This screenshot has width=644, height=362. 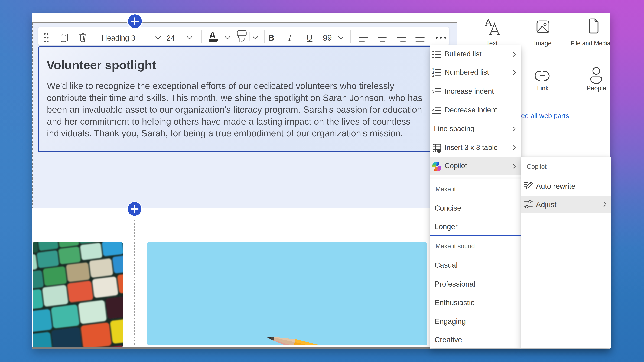 What do you see at coordinates (433, 76) in the screenshot?
I see `svg-text: 3` at bounding box center [433, 76].